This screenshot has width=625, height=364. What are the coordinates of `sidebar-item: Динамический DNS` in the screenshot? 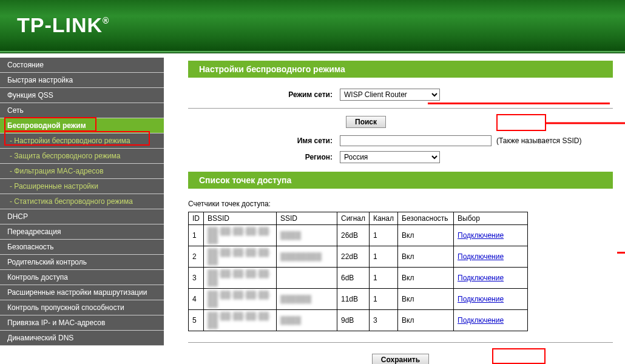 It's located at (82, 339).